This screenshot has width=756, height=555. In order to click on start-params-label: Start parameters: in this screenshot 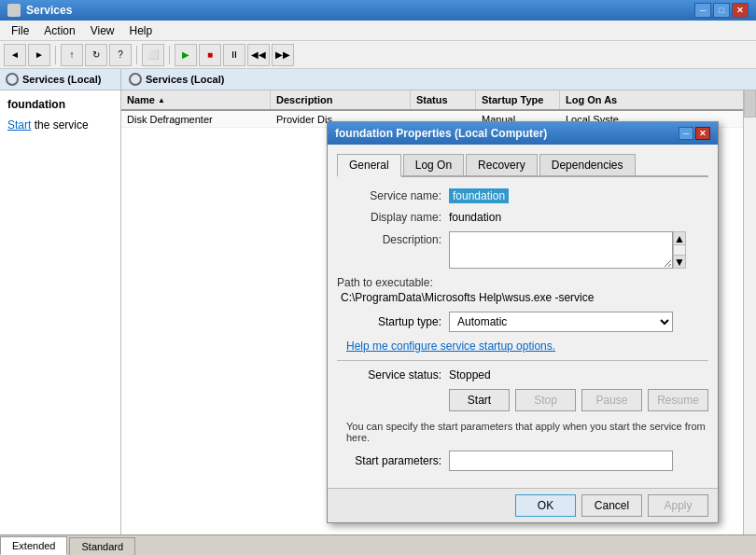, I will do `click(393, 461)`.